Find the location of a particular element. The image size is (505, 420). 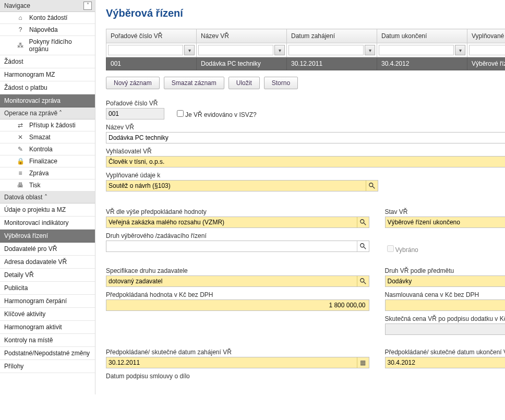

filter-nazev is located at coordinates (236, 50).